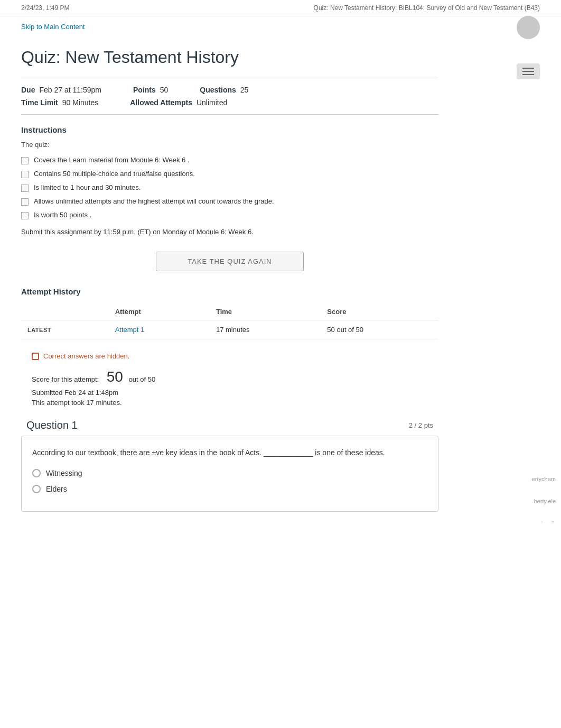 Image resolution: width=561 pixels, height=728 pixels. Describe the element at coordinates (65, 330) in the screenshot. I see `latest-label: LATEST` at that location.